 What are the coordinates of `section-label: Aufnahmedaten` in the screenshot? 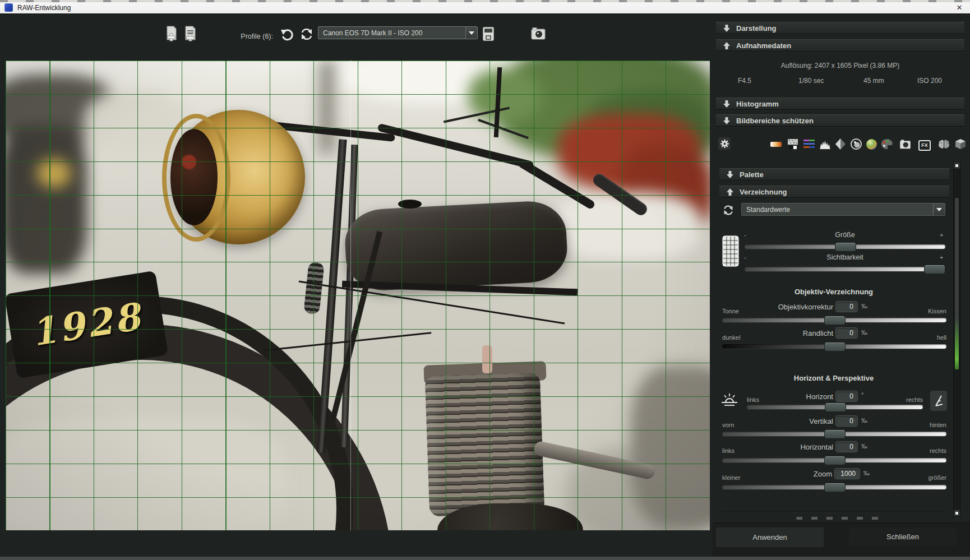 It's located at (764, 46).